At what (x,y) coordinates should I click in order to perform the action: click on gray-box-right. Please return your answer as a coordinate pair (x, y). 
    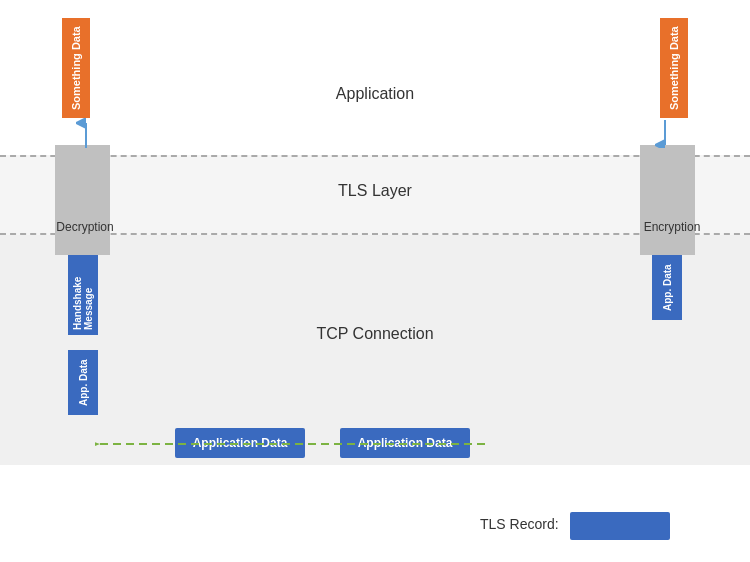
    Looking at the image, I should click on (668, 200).